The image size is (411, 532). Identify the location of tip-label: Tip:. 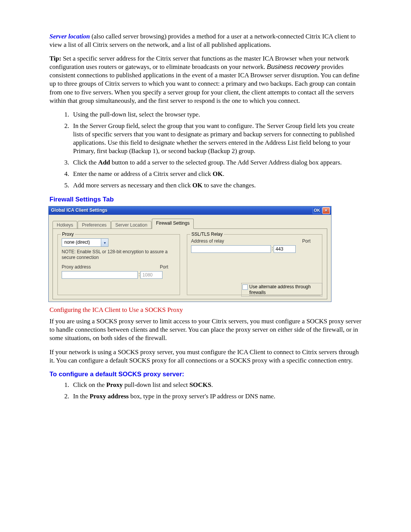
(56, 59).